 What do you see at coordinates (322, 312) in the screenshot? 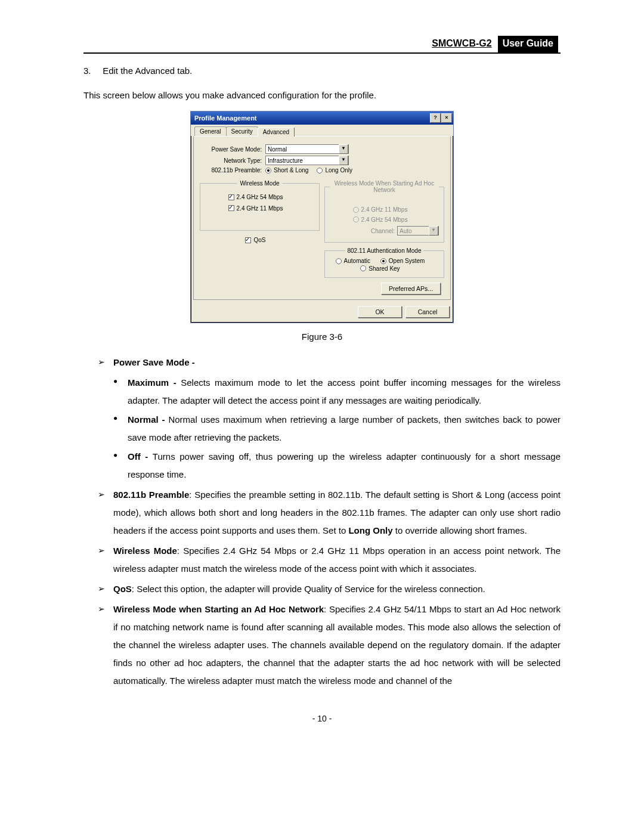
I see `dialog-footer: OK Cancel` at bounding box center [322, 312].